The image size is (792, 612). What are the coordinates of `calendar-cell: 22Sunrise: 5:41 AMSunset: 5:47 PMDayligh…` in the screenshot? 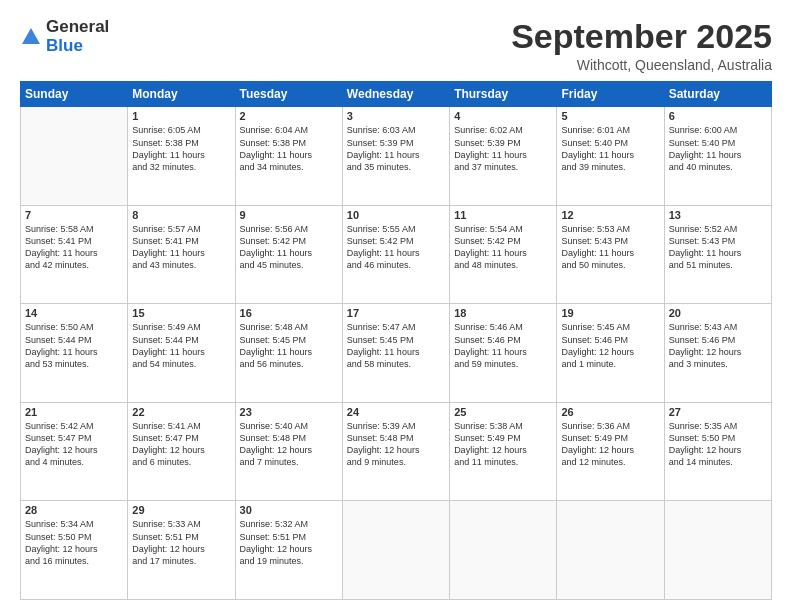 It's located at (182, 452).